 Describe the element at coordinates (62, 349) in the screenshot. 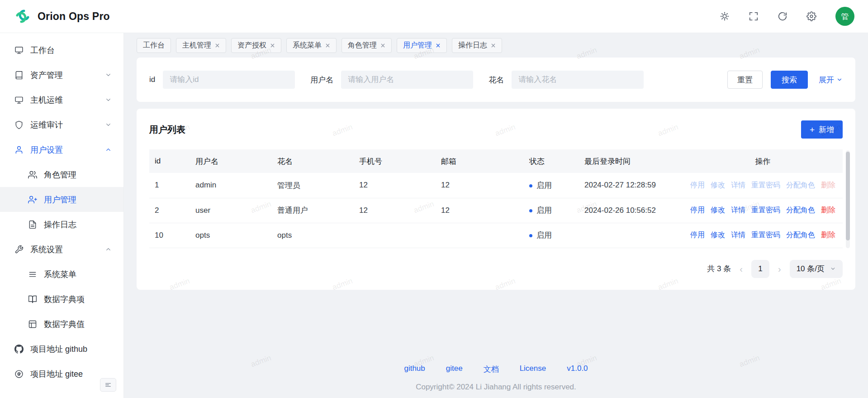

I see `sidebar-item-github-link: 项目地址 github` at that location.